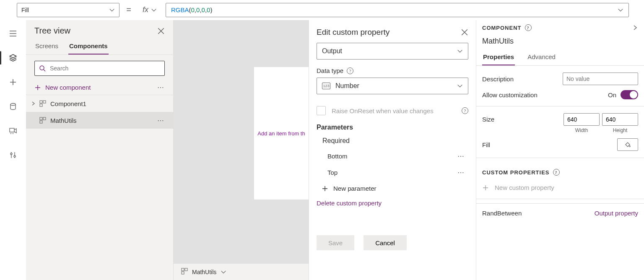 The height and width of the screenshot is (280, 644). What do you see at coordinates (392, 51) in the screenshot?
I see `property-kind-select: Output` at bounding box center [392, 51].